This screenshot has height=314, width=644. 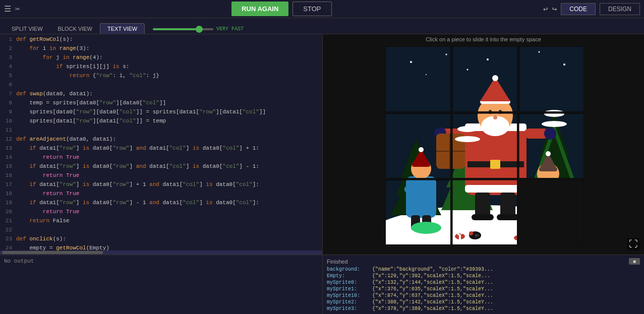 I want to click on tab-text-view: TEXT VIEW, so click(x=122, y=28).